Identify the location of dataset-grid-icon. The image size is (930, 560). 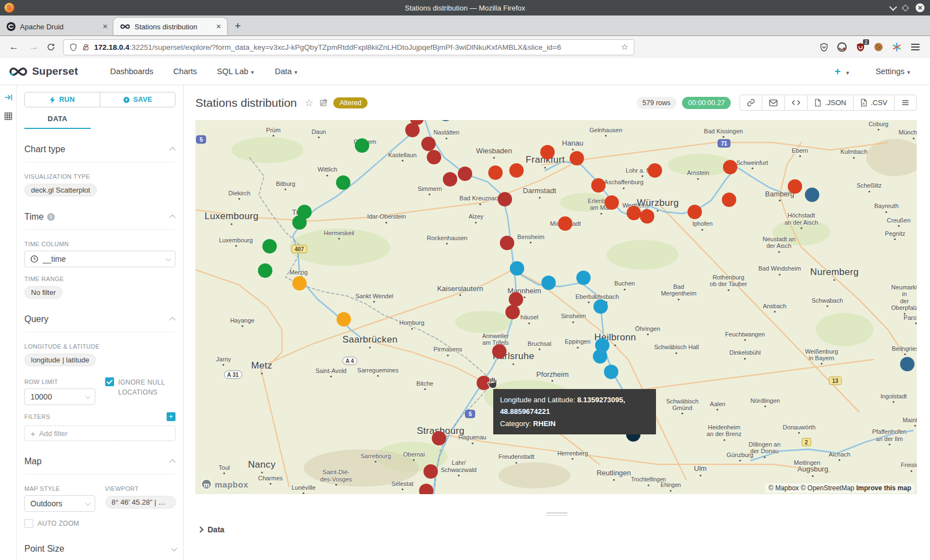
(8, 116).